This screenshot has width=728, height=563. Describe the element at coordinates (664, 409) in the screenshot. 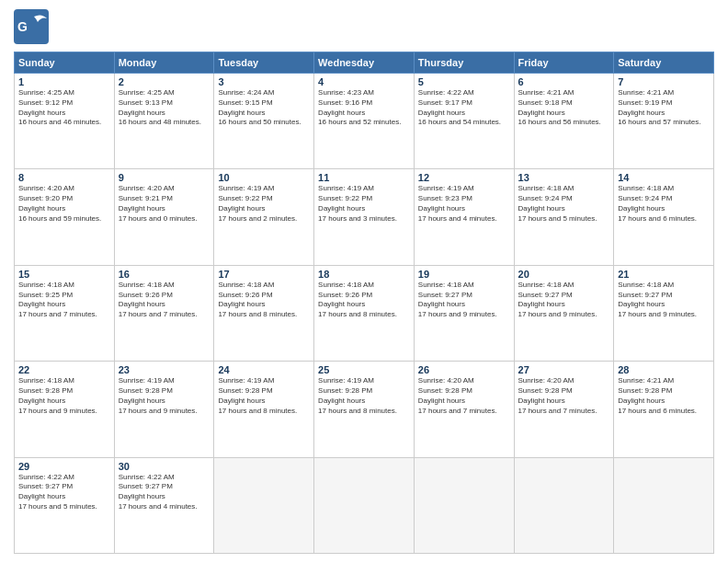

I see `calendar-cell: 28Sunrise: 4:21 AMSunset: 9:28 PMDayligh…` at that location.